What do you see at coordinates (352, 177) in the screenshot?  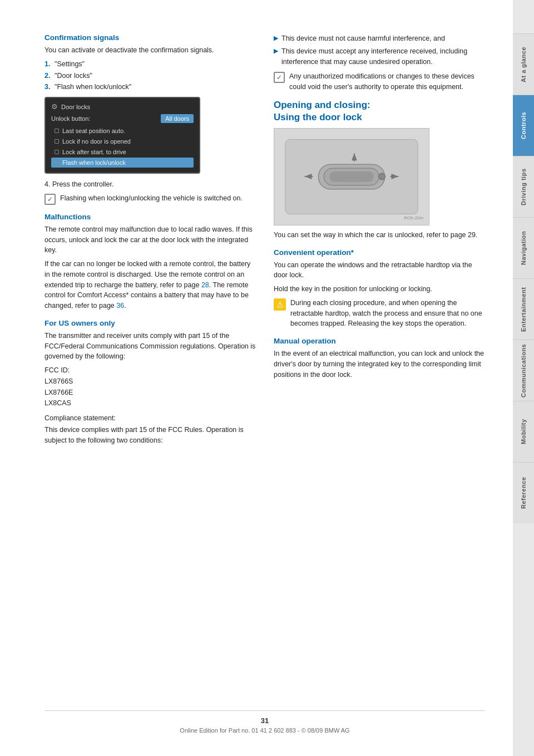 I see `door-handle-svg: RCK-22m` at bounding box center [352, 177].